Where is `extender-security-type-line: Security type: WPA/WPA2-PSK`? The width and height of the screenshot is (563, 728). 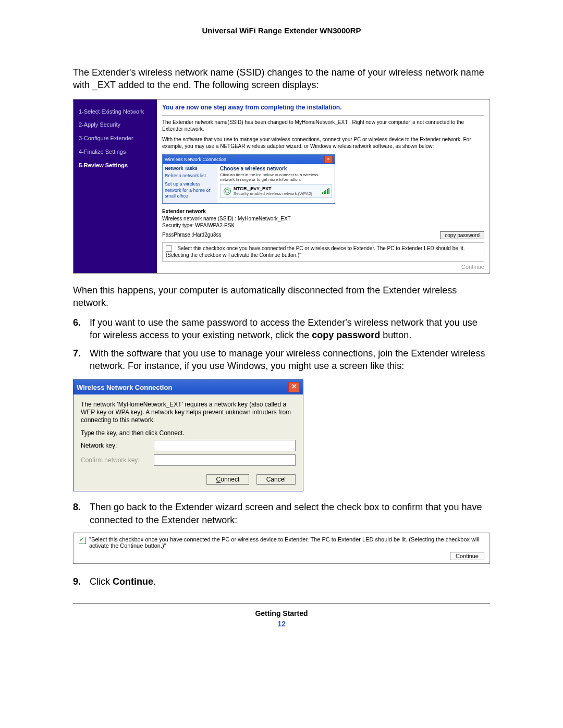 extender-security-type-line: Security type: WPA/WPA2-PSK is located at coordinates (323, 226).